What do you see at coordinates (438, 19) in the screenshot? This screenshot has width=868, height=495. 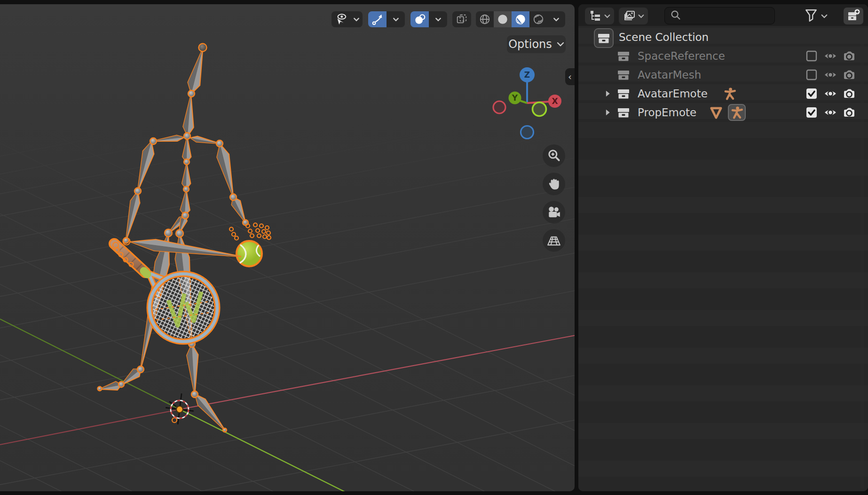 I see `proportional-edit-toggle-chevron` at bounding box center [438, 19].